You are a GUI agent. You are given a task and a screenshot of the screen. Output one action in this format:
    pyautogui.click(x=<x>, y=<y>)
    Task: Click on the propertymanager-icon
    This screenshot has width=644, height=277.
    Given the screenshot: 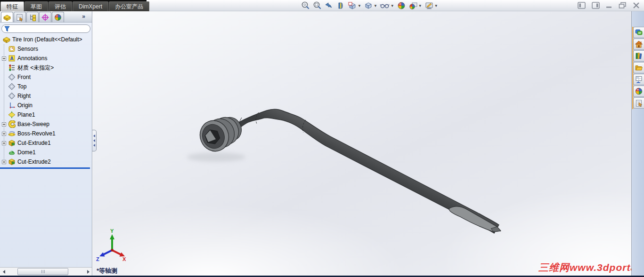 What is the action you would take?
    pyautogui.click(x=20, y=17)
    